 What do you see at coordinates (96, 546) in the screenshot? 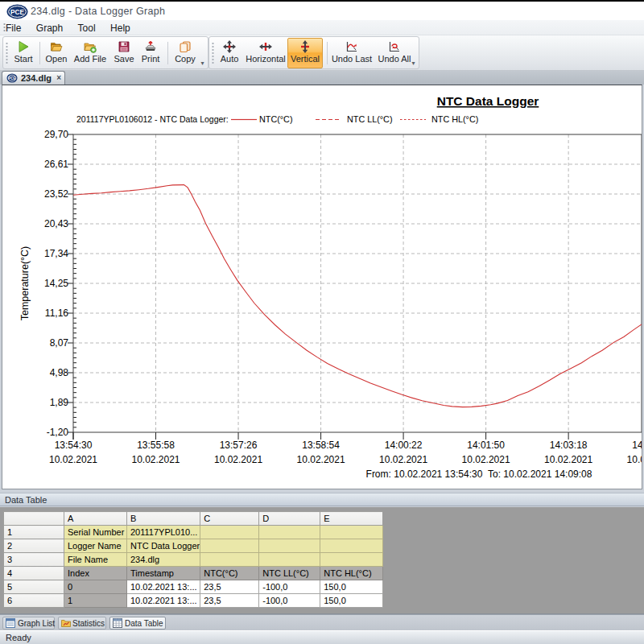
I see `grid-cell: Logger Name` at bounding box center [96, 546].